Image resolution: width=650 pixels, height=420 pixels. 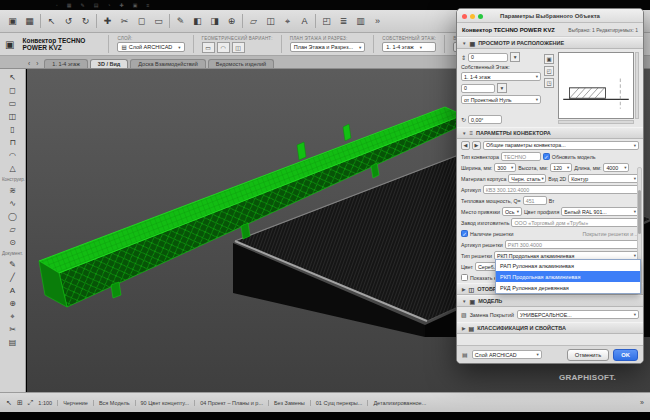 I want to click on offset-input: 0, so click(x=478, y=88).